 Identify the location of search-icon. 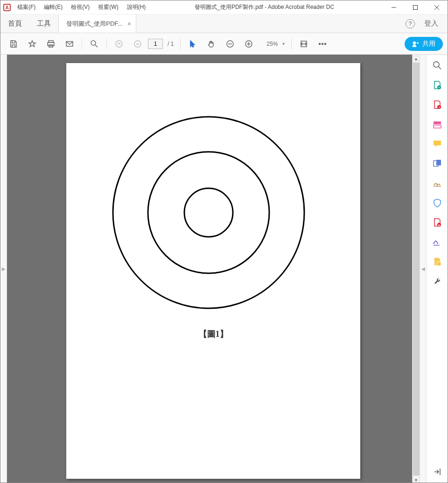
(94, 44).